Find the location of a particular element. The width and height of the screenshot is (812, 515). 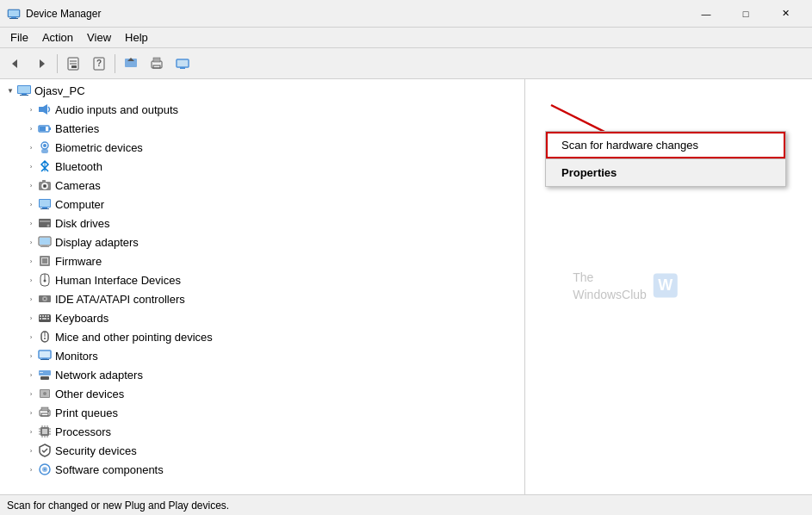

toolbar-properties is located at coordinates (73, 64).